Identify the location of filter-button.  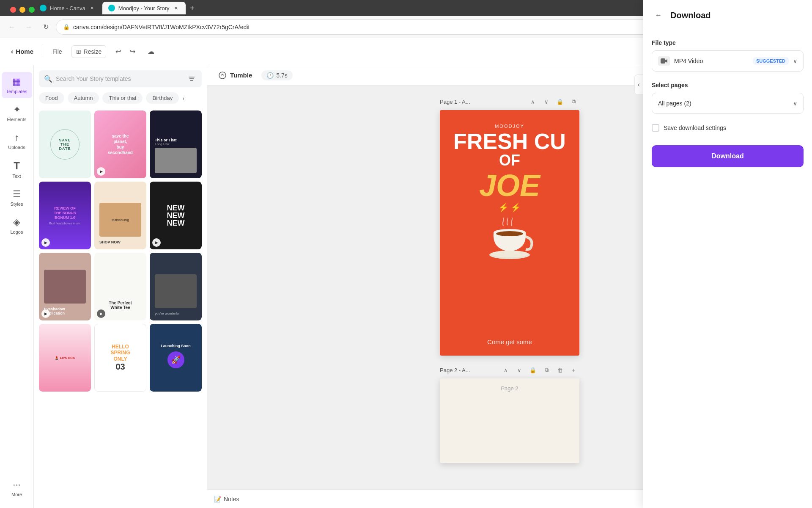
(192, 79).